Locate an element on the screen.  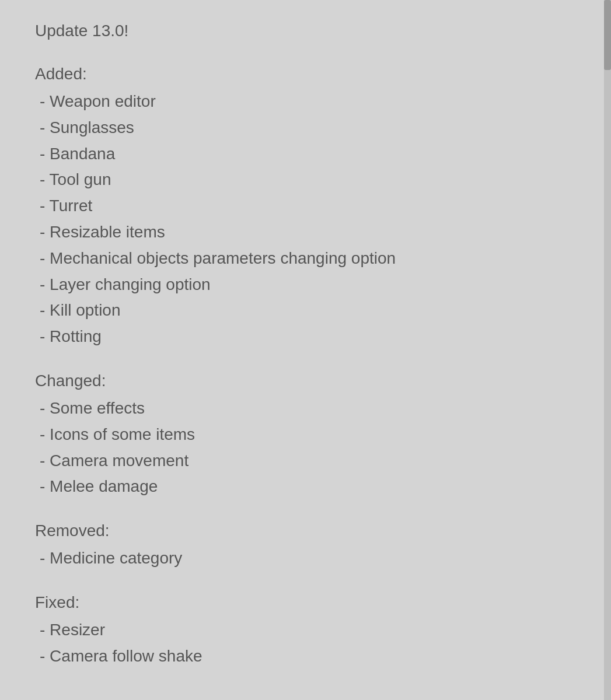
section-heading-2: Removed: is located at coordinates (303, 531).